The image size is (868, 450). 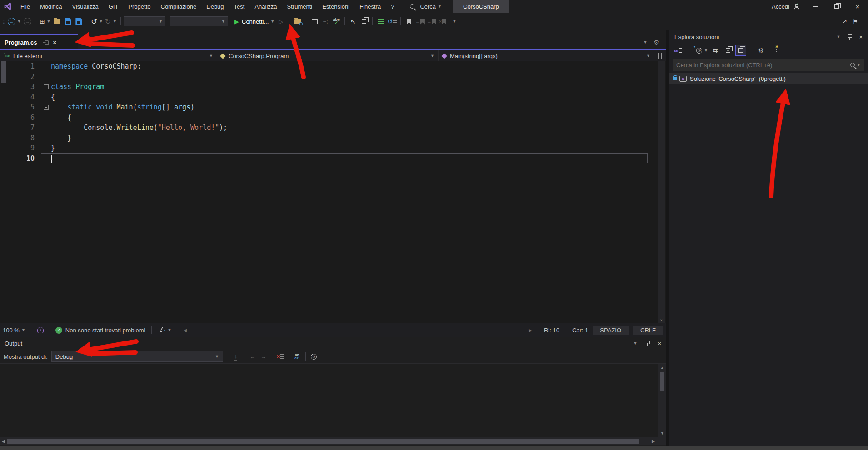 What do you see at coordinates (199, 21) in the screenshot?
I see `platform-combobox: ▼` at bounding box center [199, 21].